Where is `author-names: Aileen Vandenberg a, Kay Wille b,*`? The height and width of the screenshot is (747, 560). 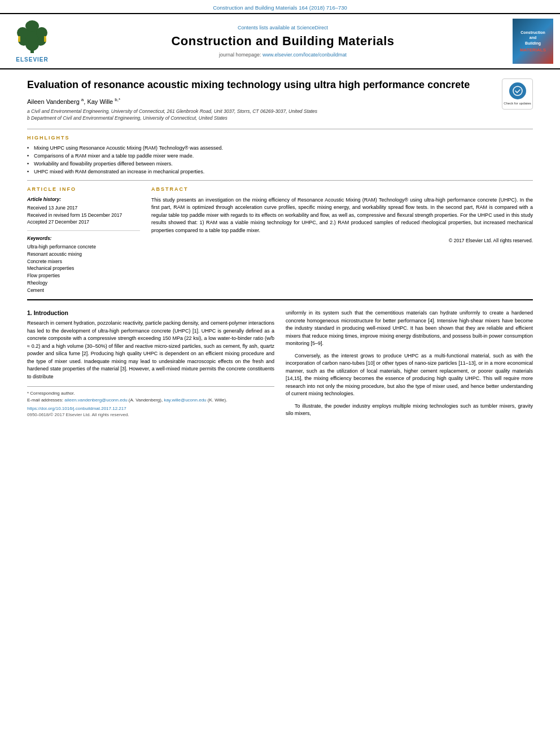 author-names: Aileen Vandenberg a, Kay Wille b,* is located at coordinates (73, 102).